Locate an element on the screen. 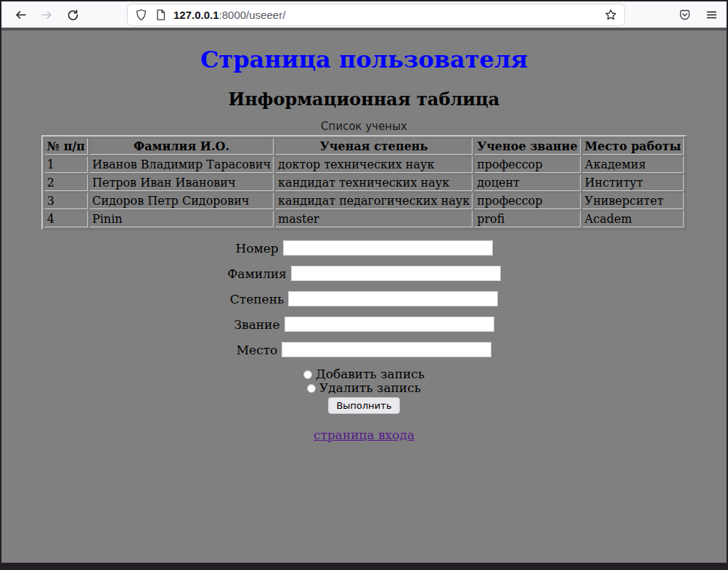 The height and width of the screenshot is (570, 728). degree-input is located at coordinates (393, 299).